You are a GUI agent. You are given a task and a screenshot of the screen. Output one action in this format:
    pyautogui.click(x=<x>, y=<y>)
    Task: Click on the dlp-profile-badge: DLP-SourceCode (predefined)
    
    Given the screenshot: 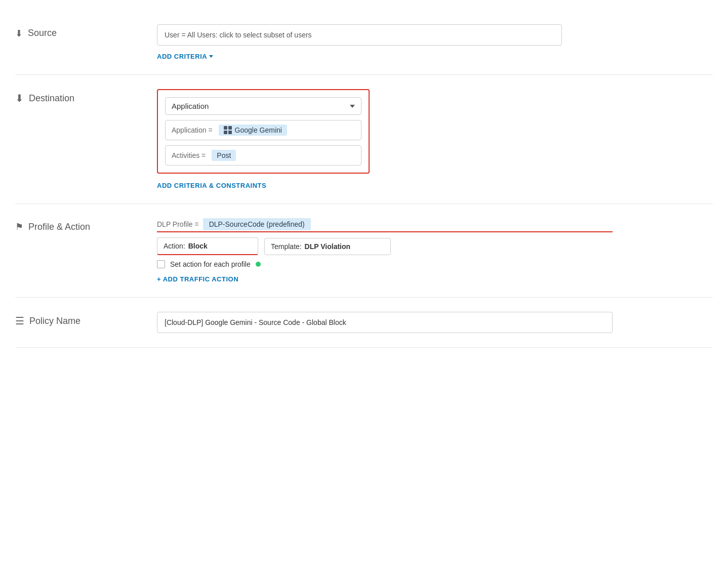 What is the action you would take?
    pyautogui.click(x=257, y=224)
    